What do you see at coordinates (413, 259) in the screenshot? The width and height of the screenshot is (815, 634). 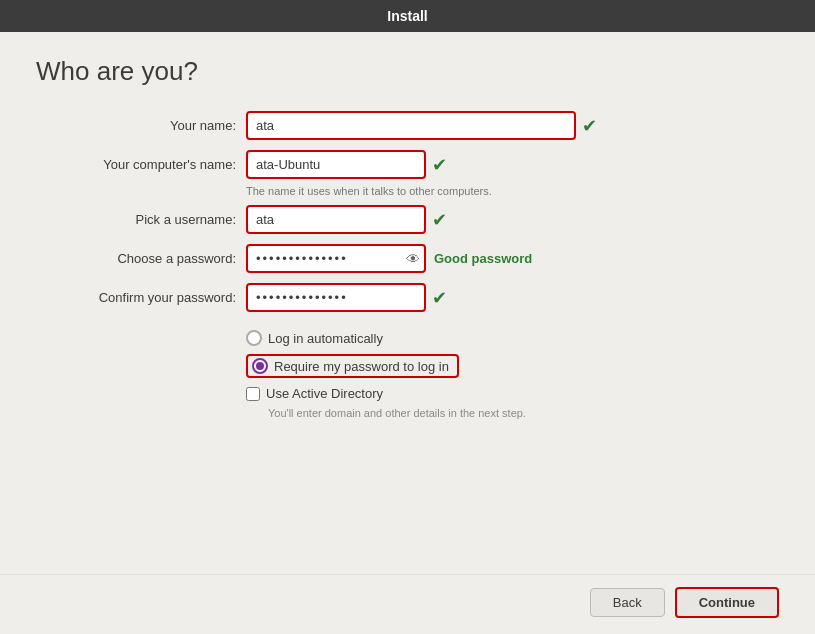 I see `password-eye-button: 👁` at bounding box center [413, 259].